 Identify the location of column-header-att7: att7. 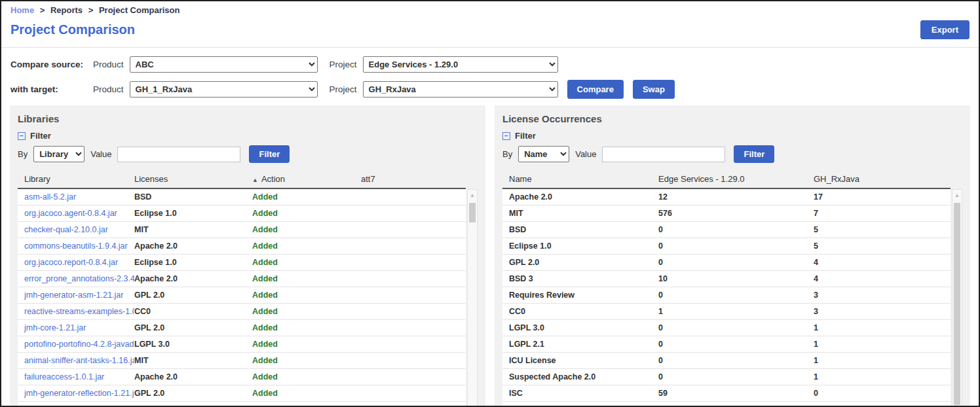
(413, 180).